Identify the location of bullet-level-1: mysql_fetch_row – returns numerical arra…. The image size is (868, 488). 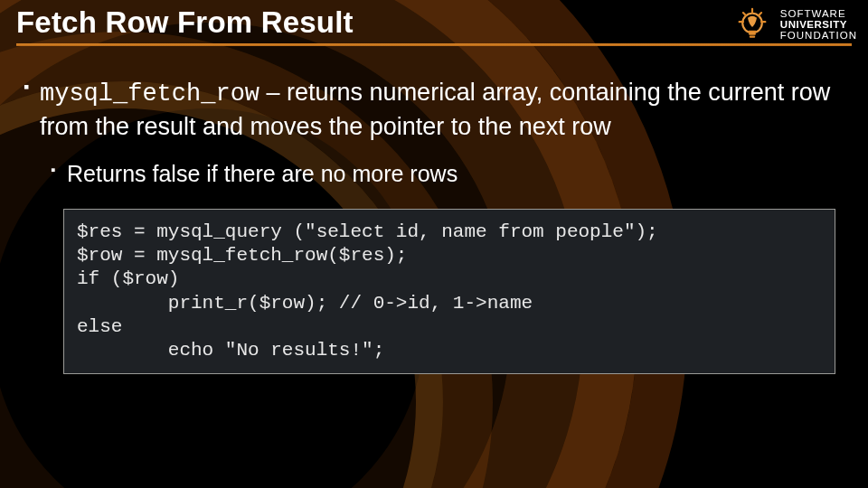
(434, 110).